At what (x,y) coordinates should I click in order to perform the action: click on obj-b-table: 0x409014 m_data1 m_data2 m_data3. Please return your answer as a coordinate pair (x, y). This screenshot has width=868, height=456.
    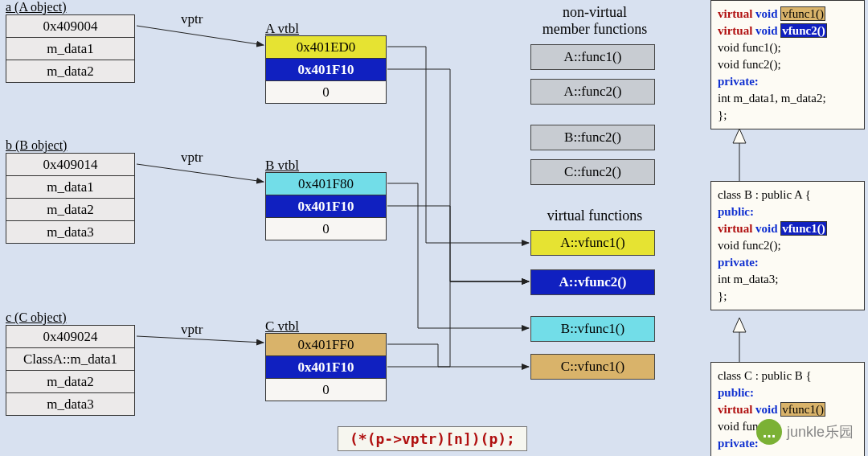
    Looking at the image, I should click on (71, 198).